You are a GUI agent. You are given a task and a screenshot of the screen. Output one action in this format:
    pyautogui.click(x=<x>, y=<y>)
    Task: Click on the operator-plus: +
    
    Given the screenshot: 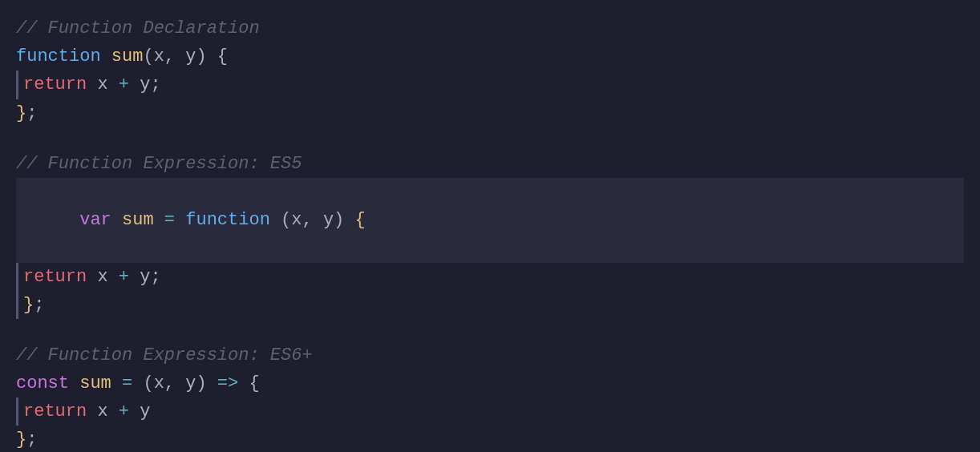 What is the action you would take?
    pyautogui.click(x=124, y=85)
    